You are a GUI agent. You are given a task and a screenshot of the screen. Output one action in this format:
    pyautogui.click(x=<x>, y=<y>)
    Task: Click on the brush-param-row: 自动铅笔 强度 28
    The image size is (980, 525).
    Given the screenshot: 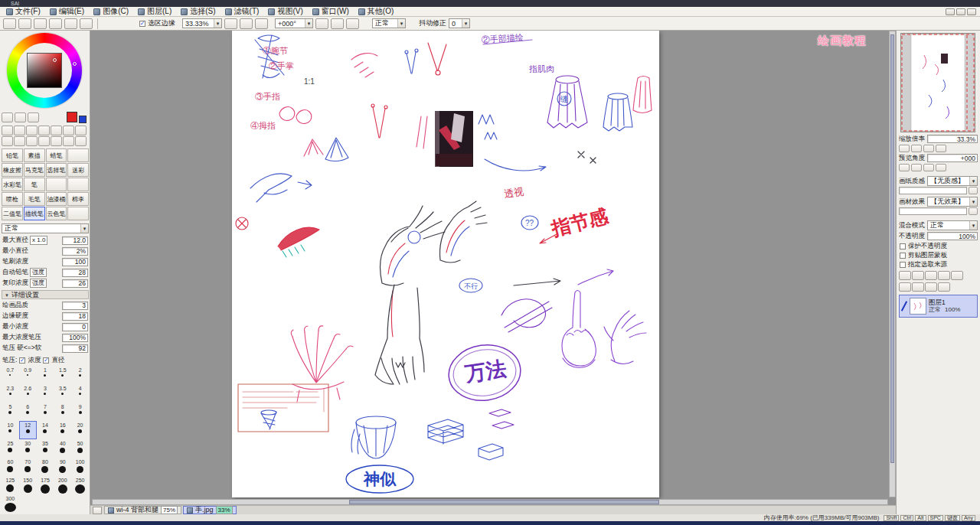 What is the action you would take?
    pyautogui.click(x=45, y=272)
    